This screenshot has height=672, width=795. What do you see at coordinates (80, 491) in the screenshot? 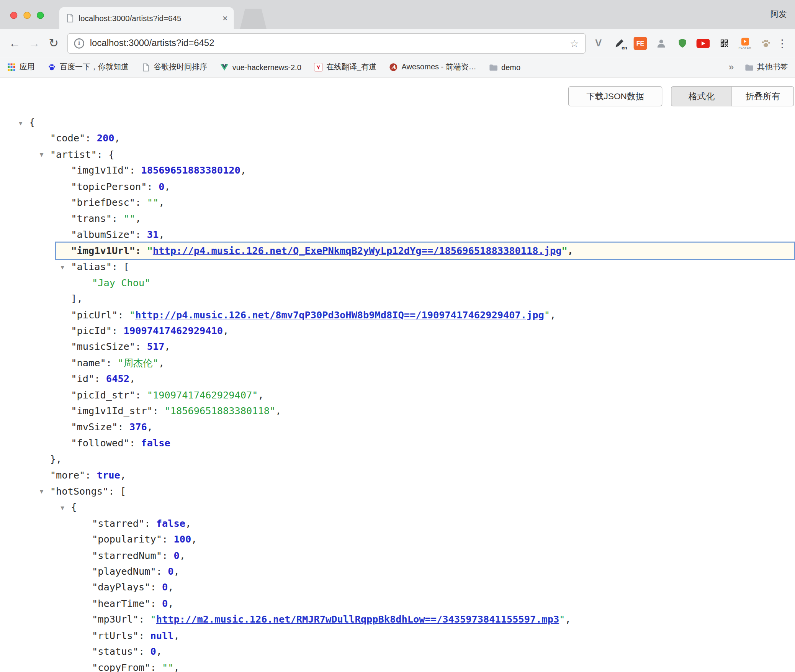
I see `json-token-k: "hotSongs"` at bounding box center [80, 491].